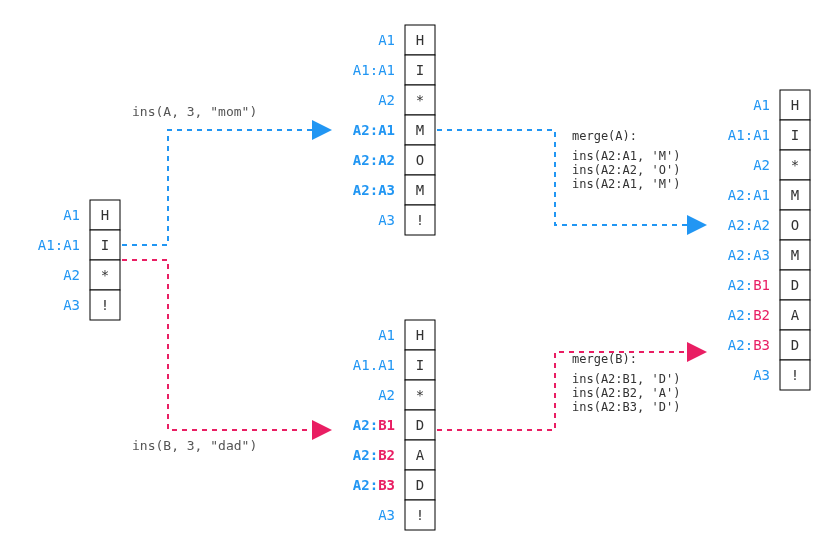  What do you see at coordinates (749, 255) in the screenshot?
I see `col3-id-5: A2:A3` at bounding box center [749, 255].